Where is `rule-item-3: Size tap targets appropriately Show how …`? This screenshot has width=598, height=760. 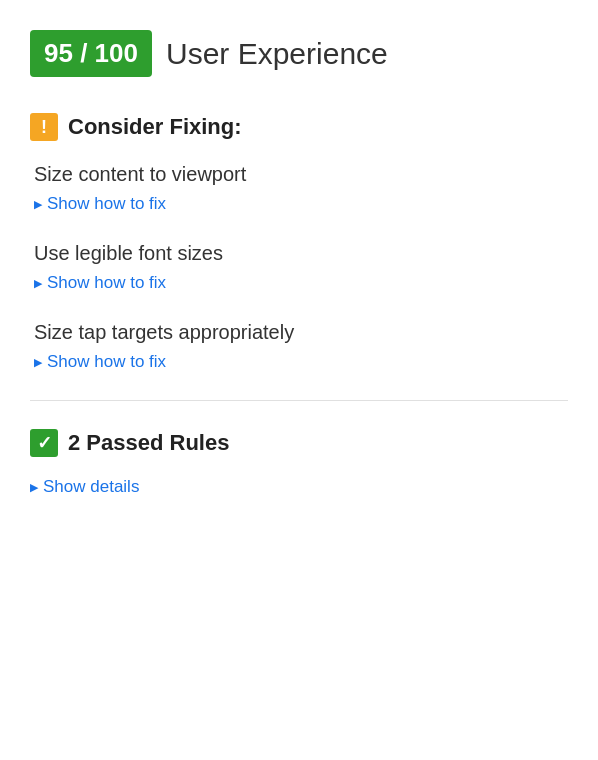
rule-item-3: Size tap targets appropriately Show how … is located at coordinates (299, 346).